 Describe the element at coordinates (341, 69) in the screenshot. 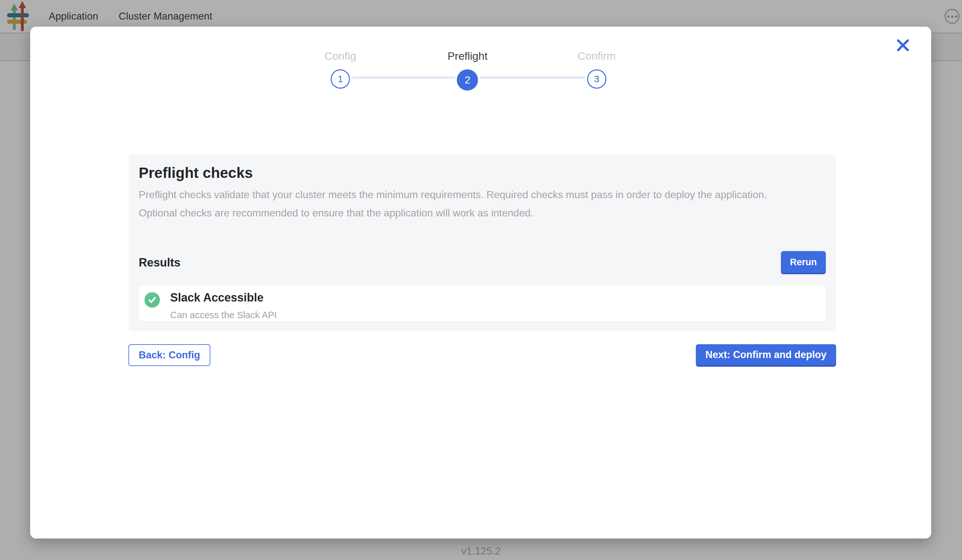

I see `step-config: Config 1` at that location.